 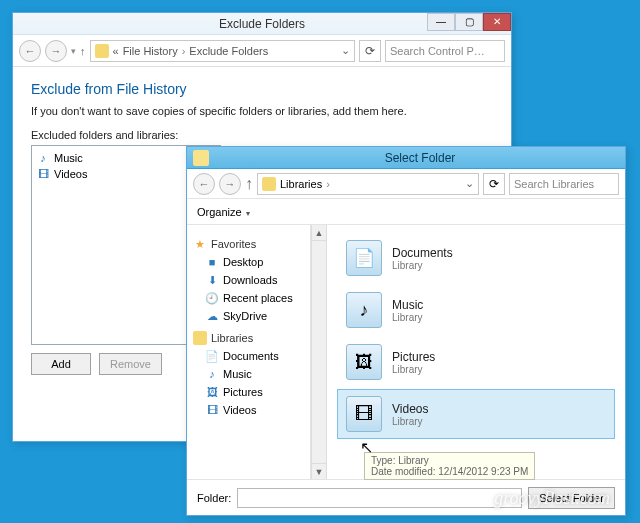 I want to click on scroll-up-icon: ▲, so click(x=319, y=233).